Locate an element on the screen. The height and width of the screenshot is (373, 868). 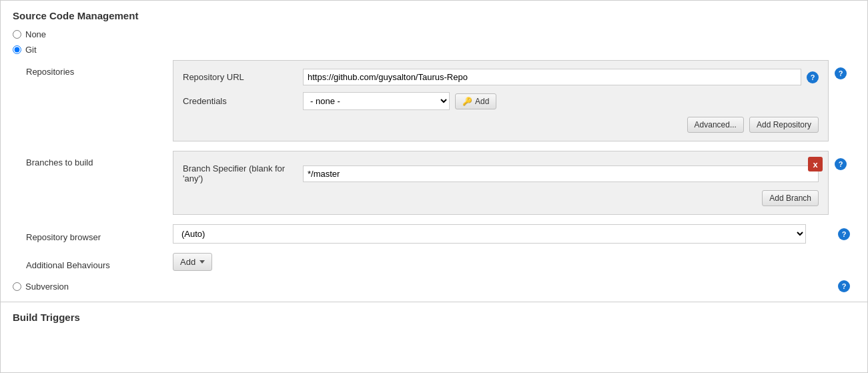
add-credentials-label: Add is located at coordinates (482, 101).